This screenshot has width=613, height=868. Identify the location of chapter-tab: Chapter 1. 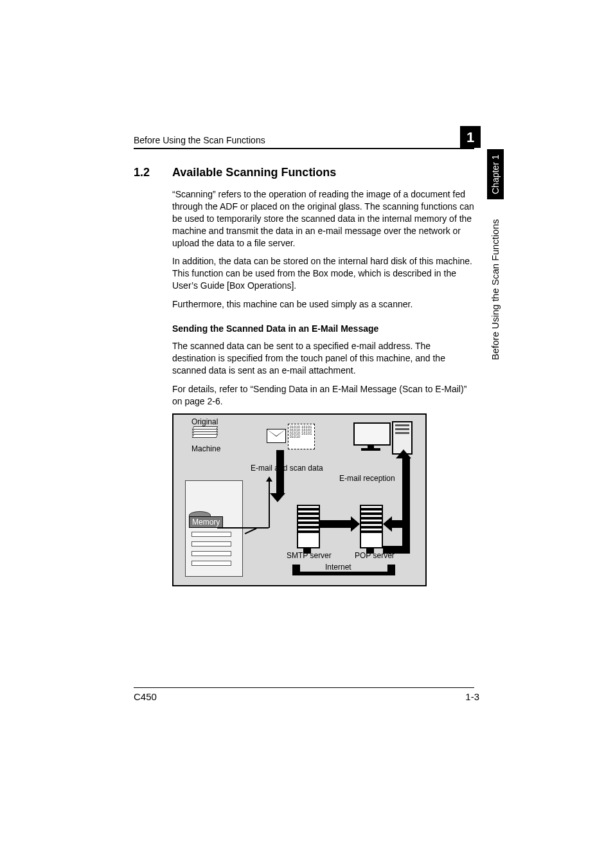
(495, 174).